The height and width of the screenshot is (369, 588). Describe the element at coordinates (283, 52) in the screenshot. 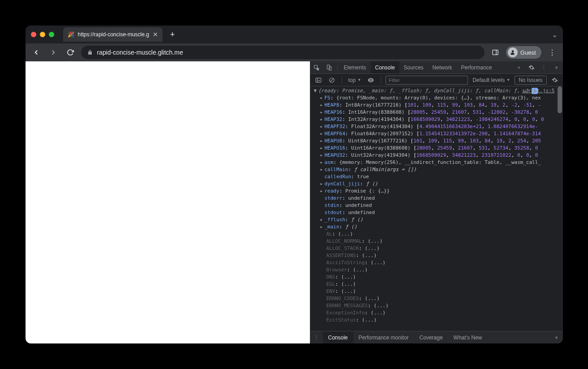

I see `address-bar: rapid-concise-muscle.glitch.me` at that location.